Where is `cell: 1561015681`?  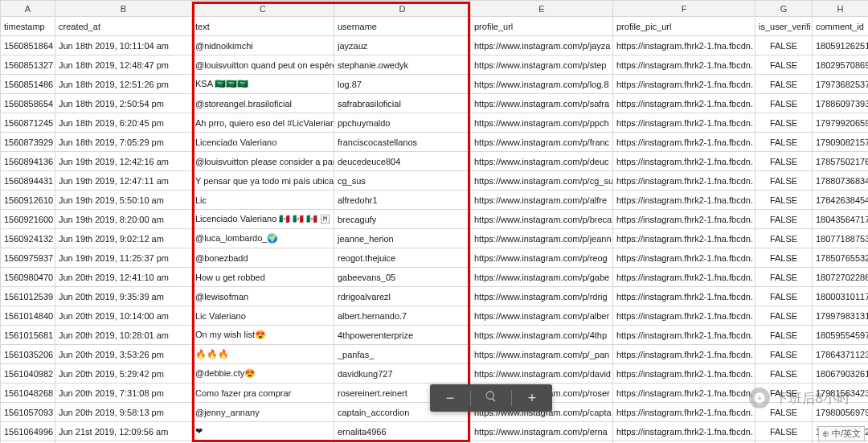
cell: 1561015681 is located at coordinates (28, 335).